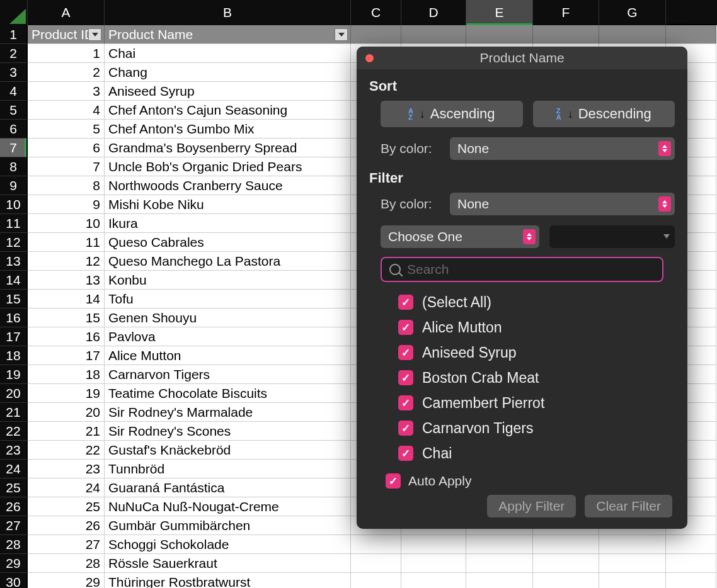 Image resolution: width=717 pixels, height=588 pixels. Describe the element at coordinates (228, 35) in the screenshot. I see `header-cell-product-name: Product Name` at that location.